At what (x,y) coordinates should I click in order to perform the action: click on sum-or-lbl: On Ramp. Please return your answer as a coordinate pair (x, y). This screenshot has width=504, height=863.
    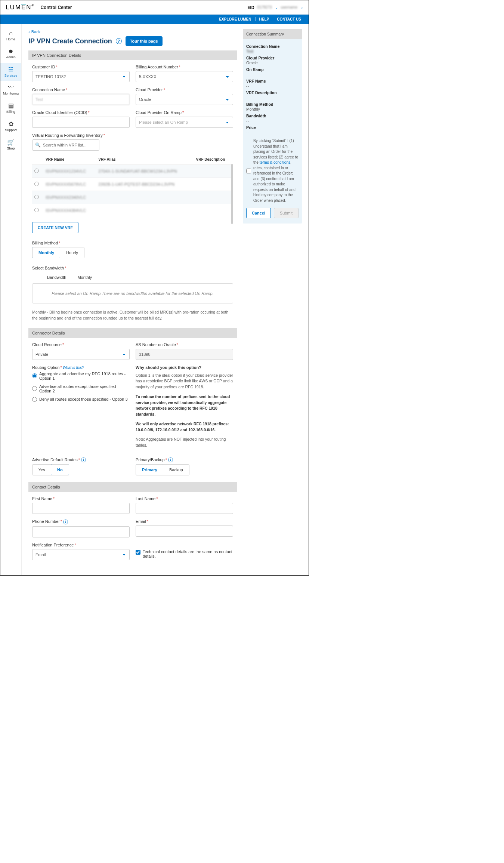
    Looking at the image, I should click on (272, 70).